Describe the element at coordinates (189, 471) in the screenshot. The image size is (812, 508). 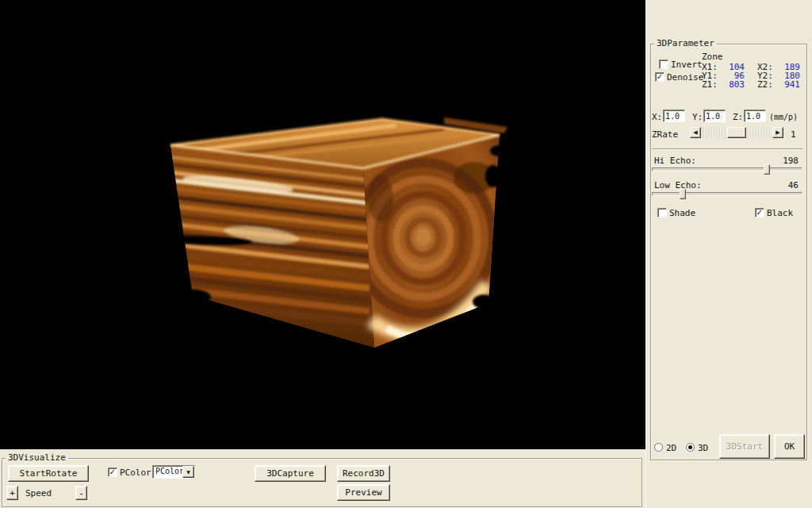
I see `pcolor-select-arrow-button: ▼` at that location.